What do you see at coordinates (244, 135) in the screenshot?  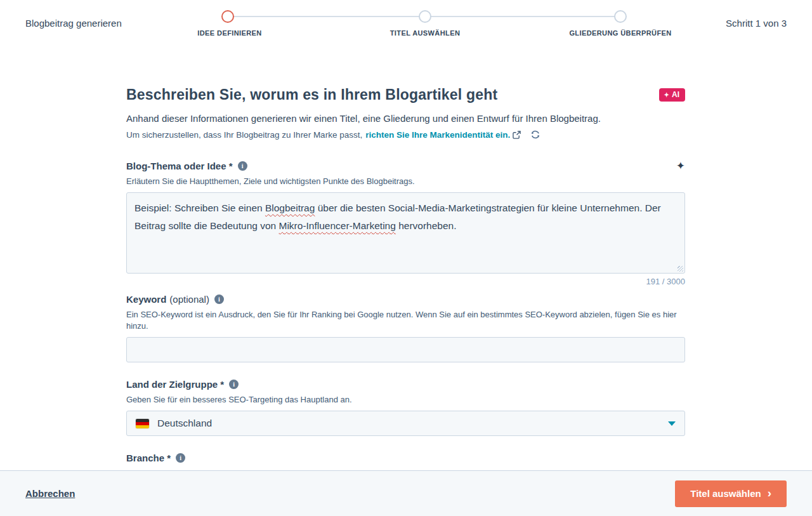 I see `brand-note-text: Um sicherzustellen, dass Ihr Blogbeitrag…` at bounding box center [244, 135].